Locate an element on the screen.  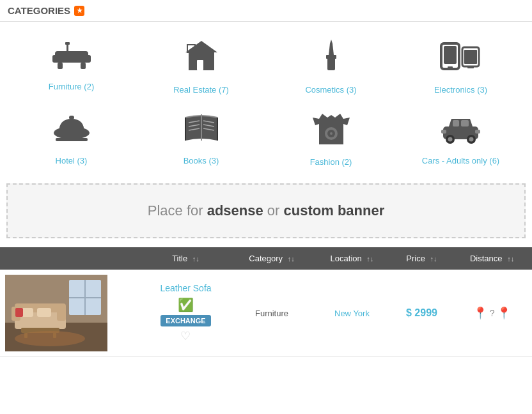
listing-category-cell: Furniture is located at coordinates (272, 313).